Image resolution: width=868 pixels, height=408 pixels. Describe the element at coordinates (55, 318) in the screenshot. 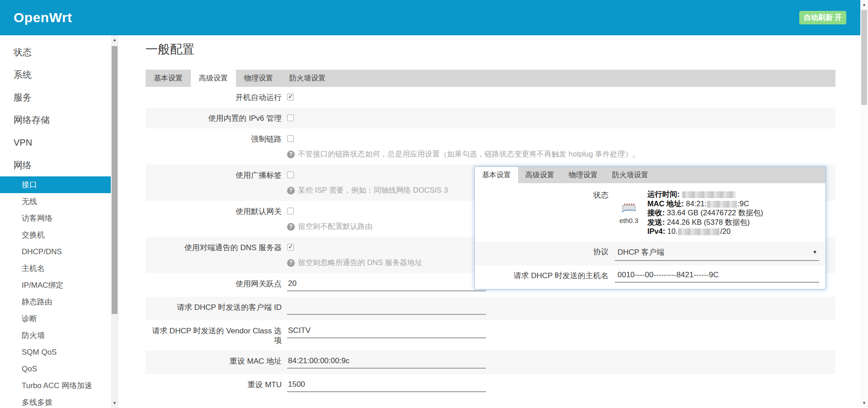

I see `sidebar-subitem-diagnostics: 诊断` at that location.